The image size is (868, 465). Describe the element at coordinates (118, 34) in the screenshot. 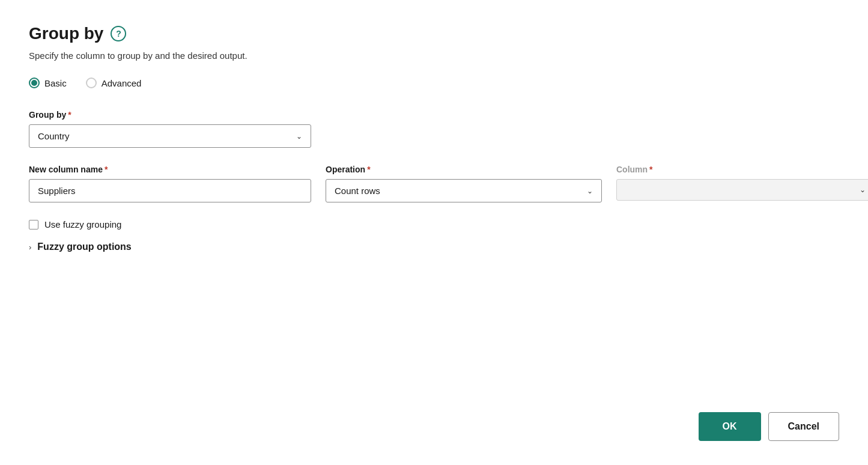

I see `help-icon: ?` at that location.